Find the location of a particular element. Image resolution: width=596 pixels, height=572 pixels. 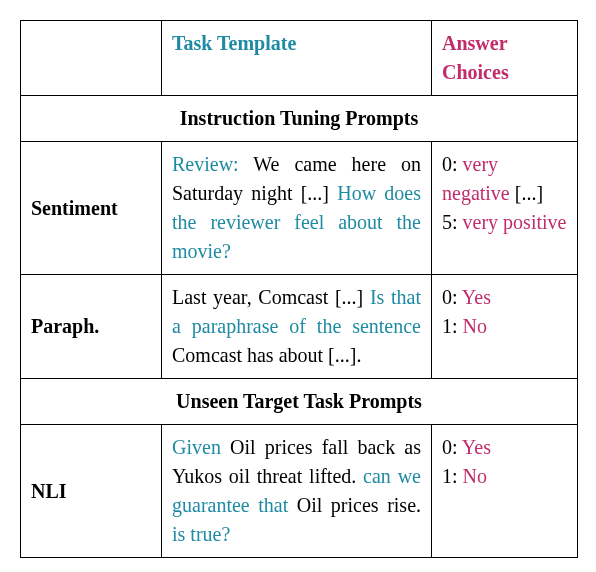

template-text: Oil prices rise. is located at coordinates (354, 505).